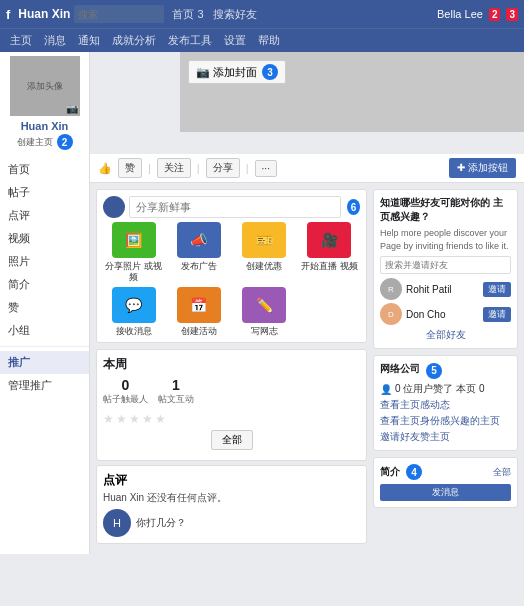 The image size is (524, 606). What do you see at coordinates (497, 290) in the screenshot?
I see `rohit-invite-button: 邀请` at bounding box center [497, 290].